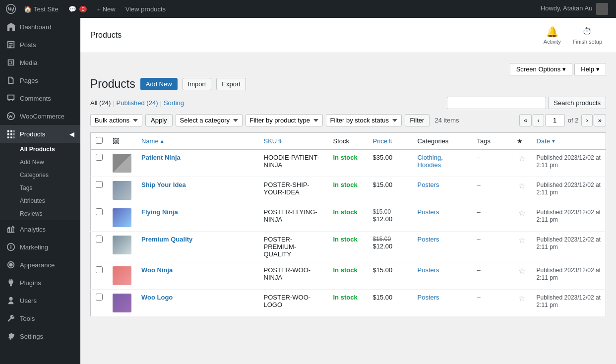  Describe the element at coordinates (40, 336) in the screenshot. I see `sidebar-item-settings: Settings` at that location.